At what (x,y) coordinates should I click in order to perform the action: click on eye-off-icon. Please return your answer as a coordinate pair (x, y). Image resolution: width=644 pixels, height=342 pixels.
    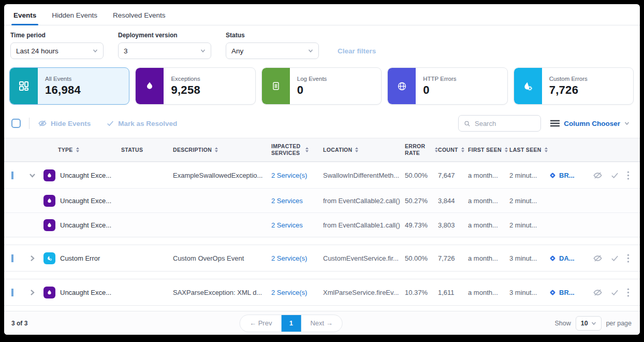
    Looking at the image, I should click on (597, 258).